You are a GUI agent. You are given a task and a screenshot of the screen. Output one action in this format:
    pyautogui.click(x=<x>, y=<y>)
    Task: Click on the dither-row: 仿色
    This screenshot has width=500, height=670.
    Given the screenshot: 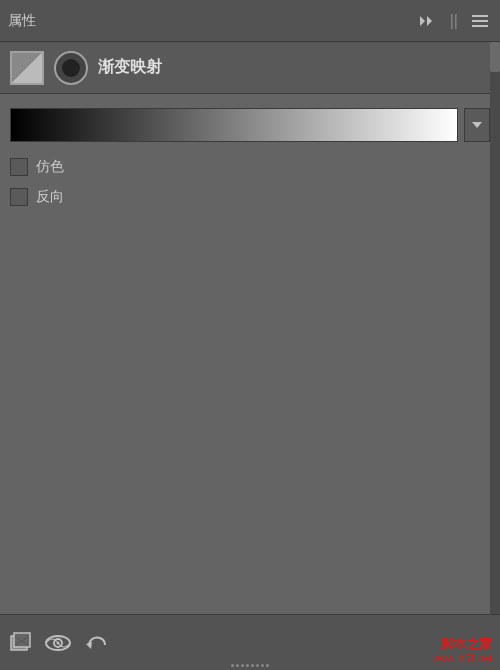 What is the action you would take?
    pyautogui.click(x=250, y=167)
    